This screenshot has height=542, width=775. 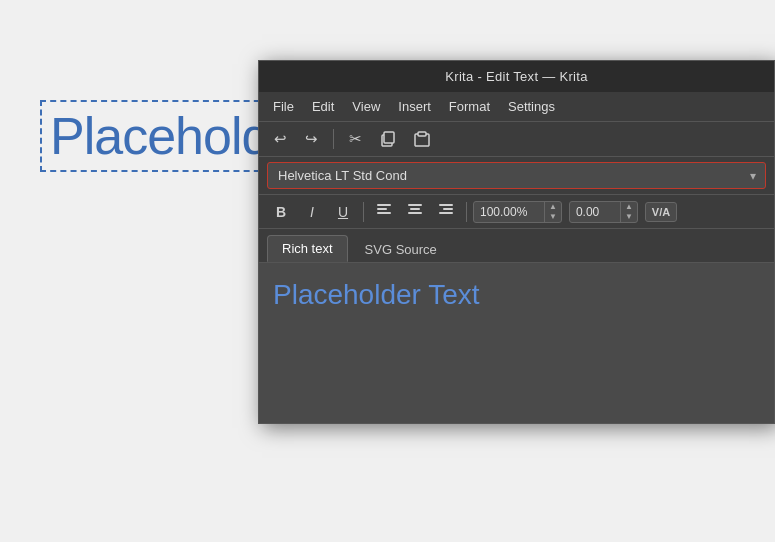 What do you see at coordinates (604, 212) in the screenshot?
I see `kern-spinner: ▲ ▼` at bounding box center [604, 212].